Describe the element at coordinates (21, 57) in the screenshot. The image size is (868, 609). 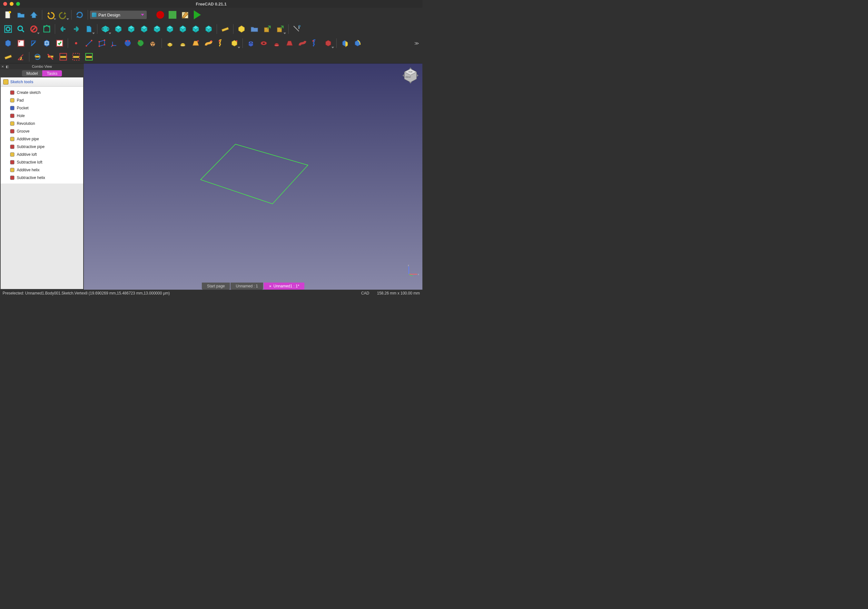
I see `measure-angular-icon` at that location.